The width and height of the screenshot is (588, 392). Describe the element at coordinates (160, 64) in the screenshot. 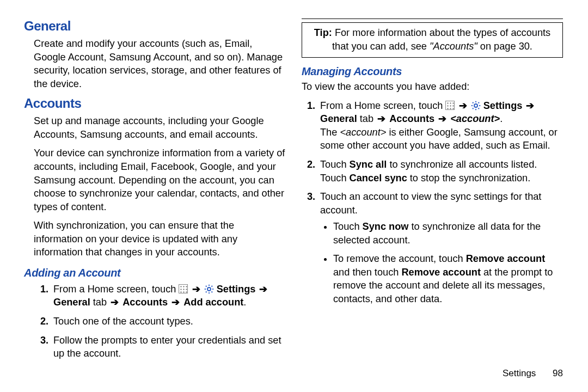

I see `para-general: Create and modify your accounts (such as…` at that location.